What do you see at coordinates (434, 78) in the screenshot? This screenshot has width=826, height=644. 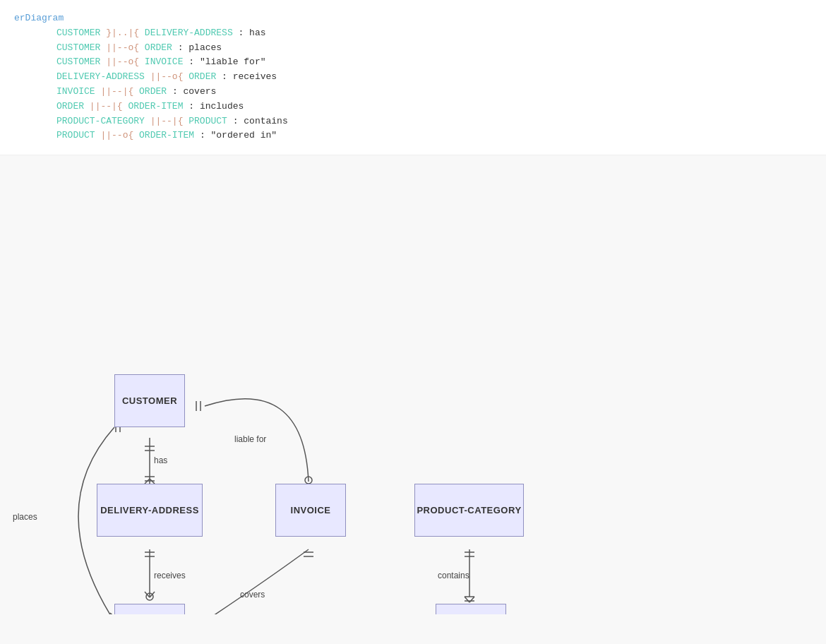 I see `code-line-4: DELIVERY-ADDRESS ||--o{ ORDER : receives` at bounding box center [434, 78].